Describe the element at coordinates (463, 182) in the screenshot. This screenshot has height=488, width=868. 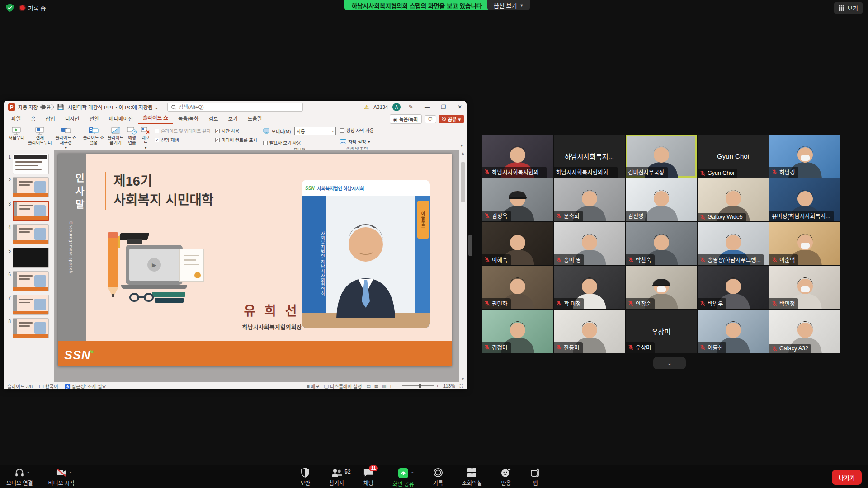
I see `scrollbar-thumb` at that location.